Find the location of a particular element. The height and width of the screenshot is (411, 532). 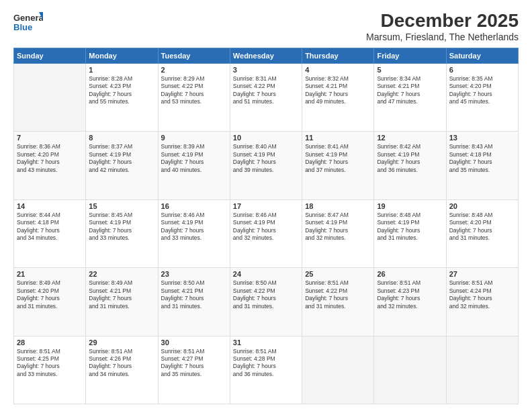

day-info: Sunrise: 8:51 AMSunset: 4:25 PMDaylight:… is located at coordinates (50, 363).